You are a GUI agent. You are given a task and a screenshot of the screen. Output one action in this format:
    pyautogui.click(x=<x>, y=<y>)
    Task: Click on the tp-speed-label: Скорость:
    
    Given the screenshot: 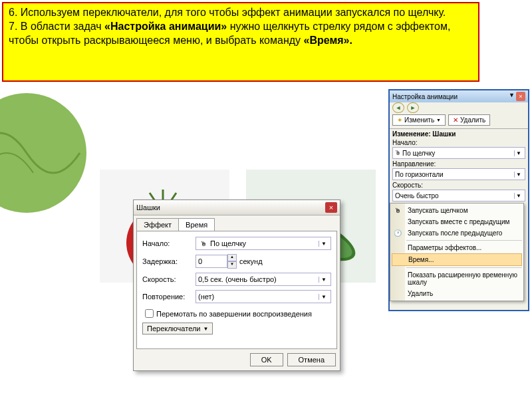 What is the action you would take?
    pyautogui.click(x=408, y=185)
    